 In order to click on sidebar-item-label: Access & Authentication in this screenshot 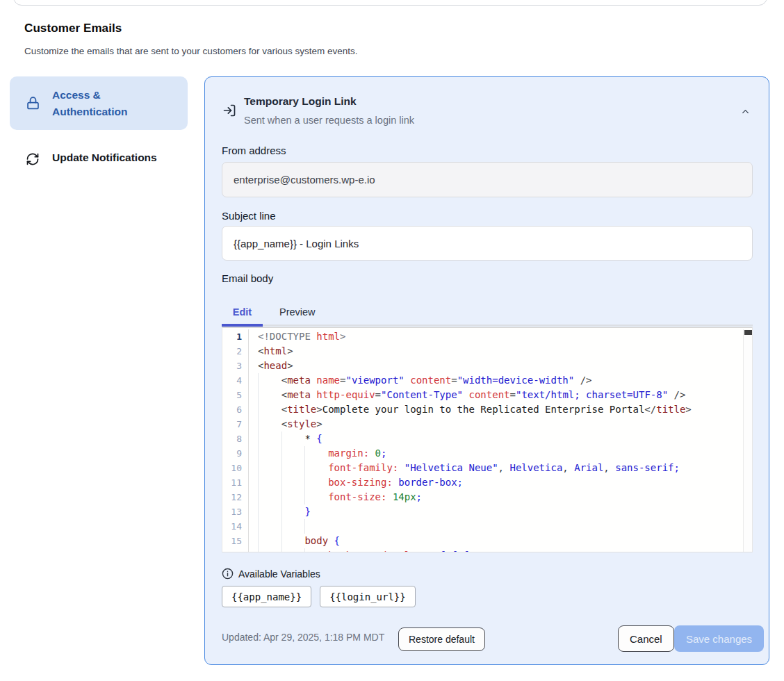, I will do `click(104, 104)`.